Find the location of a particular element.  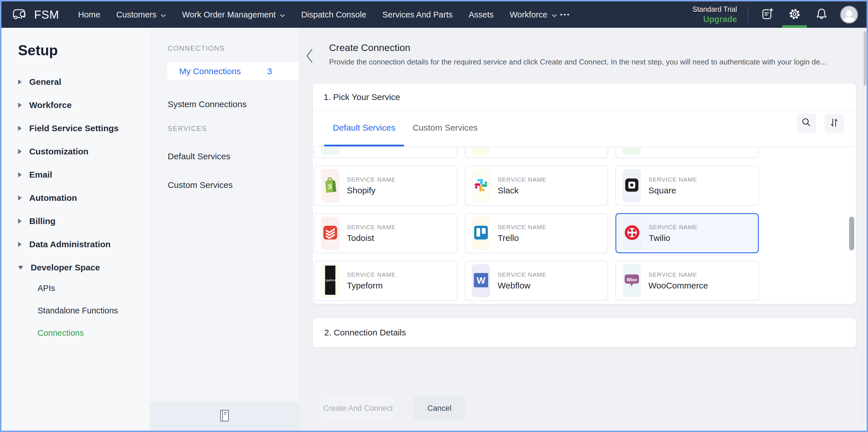

service-card-typeform: TypeformSERVICE NAMETypeform is located at coordinates (385, 281).